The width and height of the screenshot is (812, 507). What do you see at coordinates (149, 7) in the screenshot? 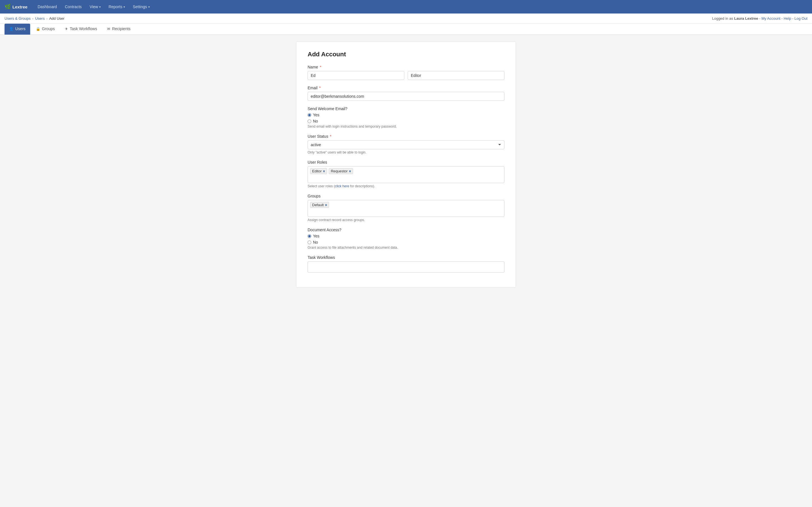
I see `settings-caret: ▾` at bounding box center [149, 7].